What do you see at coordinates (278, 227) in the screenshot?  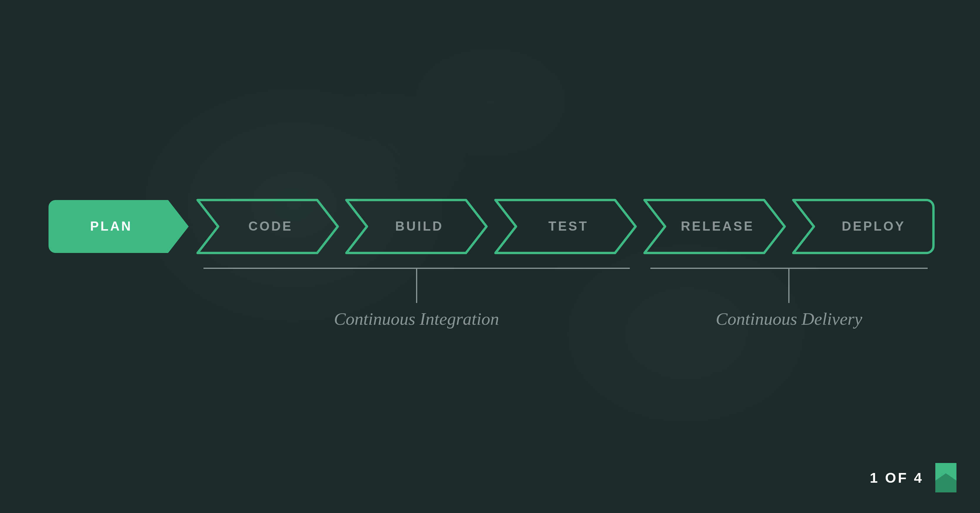 I see `stage-code: CODE` at bounding box center [278, 227].